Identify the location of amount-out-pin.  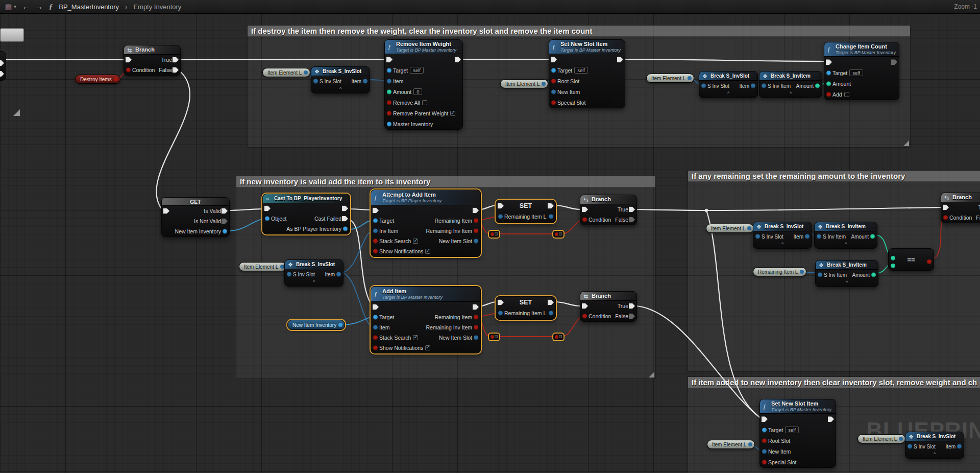
(874, 275).